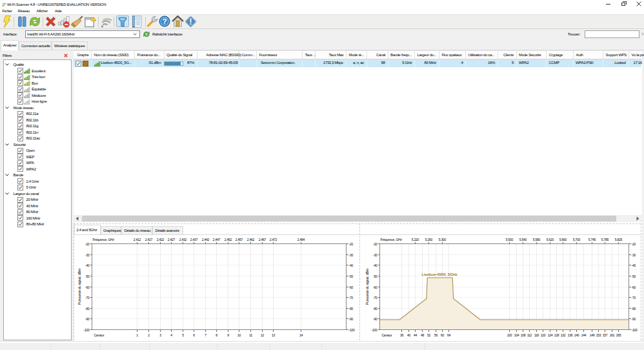 This screenshot has width=644, height=350. Describe the element at coordinates (537, 240) in the screenshot. I see `svg-text: 5,580` at that location.